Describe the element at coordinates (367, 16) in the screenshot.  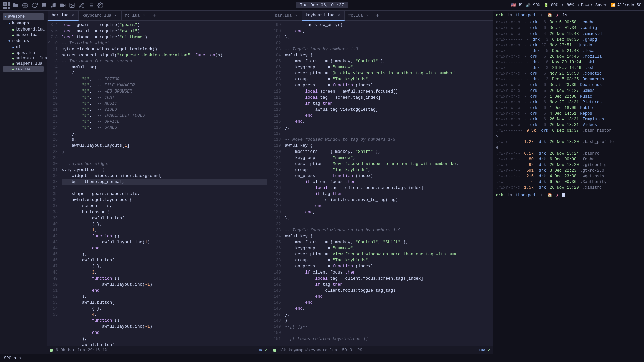
I see `right-tab-rc-close: ×` at that location.